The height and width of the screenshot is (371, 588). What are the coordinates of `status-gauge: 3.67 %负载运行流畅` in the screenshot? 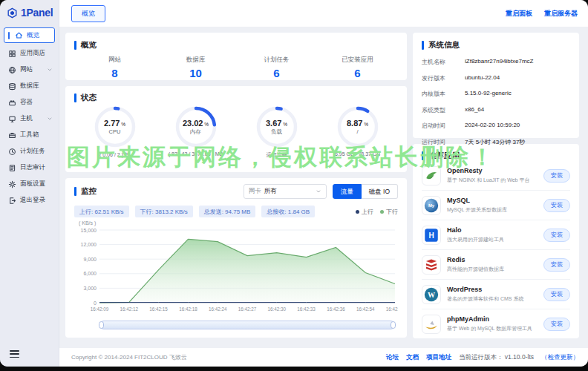 It's located at (276, 132).